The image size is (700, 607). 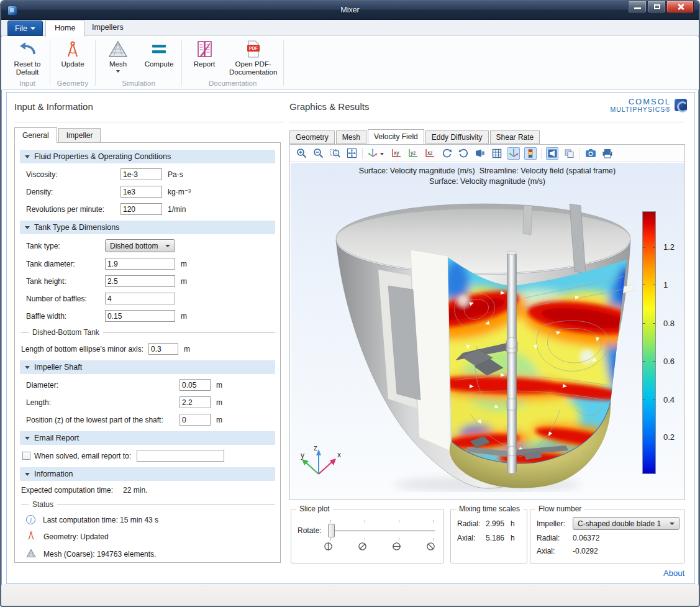 What do you see at coordinates (163, 349) in the screenshot?
I see `bottom-ellipse-minor-axis-input` at bounding box center [163, 349].